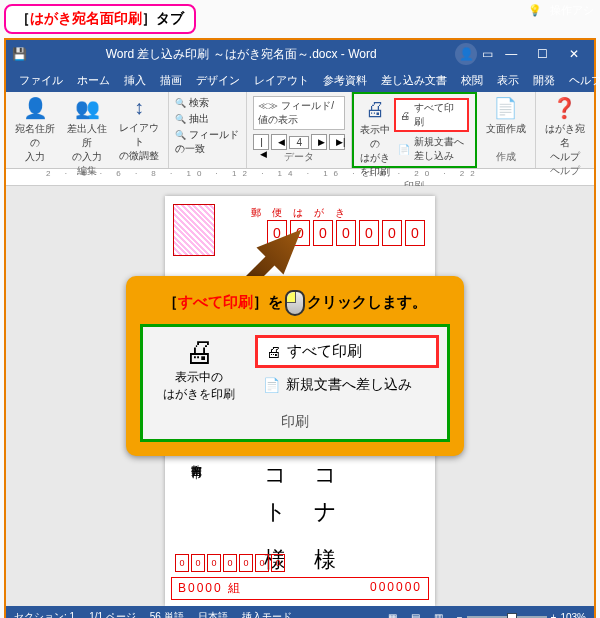 Image resolution: width=600 pixels, height=618 pixels. I want to click on status-section: セクション: 1, so click(44, 614).